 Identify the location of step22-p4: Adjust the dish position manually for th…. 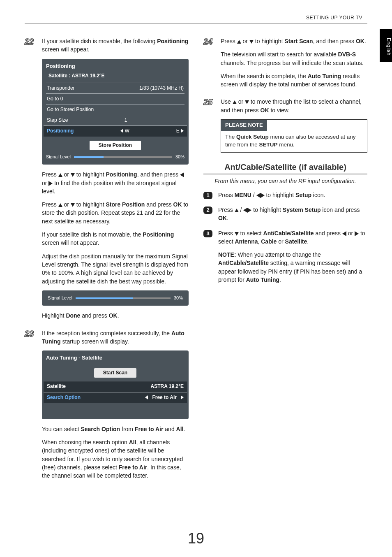
(115, 269).